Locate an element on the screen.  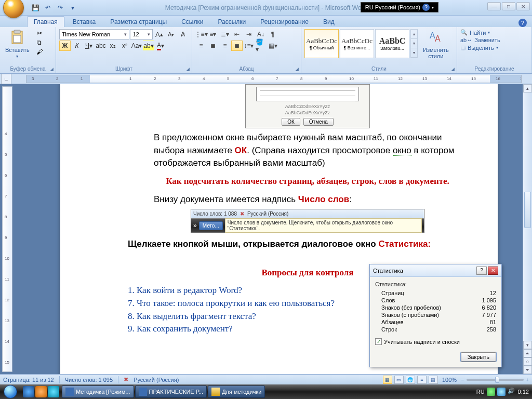
align-right-button: ≡ is located at coordinates (225, 46).